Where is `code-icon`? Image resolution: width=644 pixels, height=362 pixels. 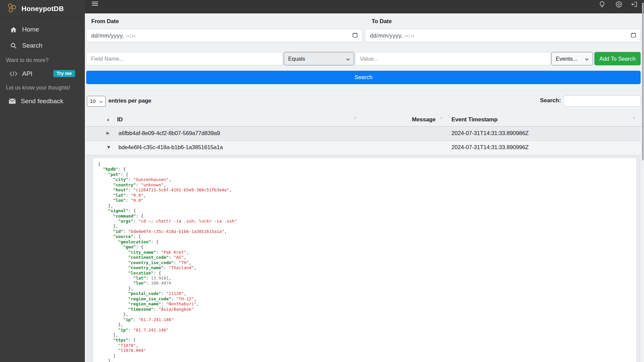
code-icon is located at coordinates (13, 74).